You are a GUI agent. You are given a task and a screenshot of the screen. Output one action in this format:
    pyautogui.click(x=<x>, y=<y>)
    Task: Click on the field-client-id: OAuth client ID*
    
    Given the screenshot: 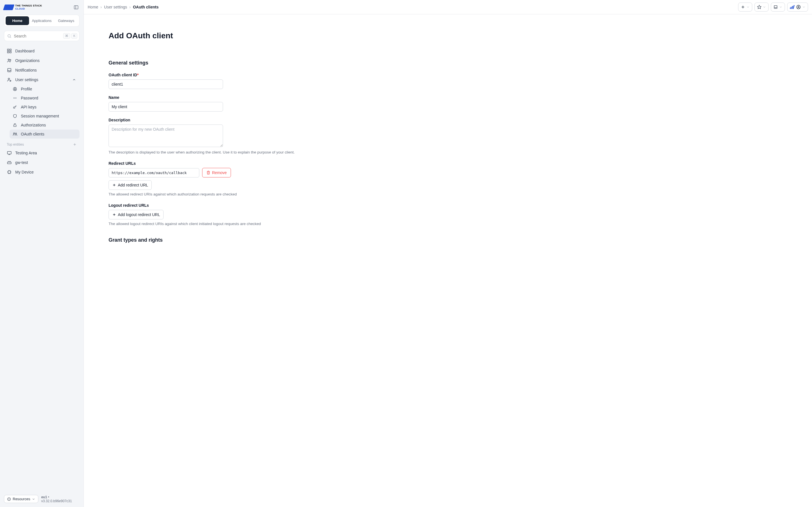 What is the action you would take?
    pyautogui.click(x=166, y=81)
    